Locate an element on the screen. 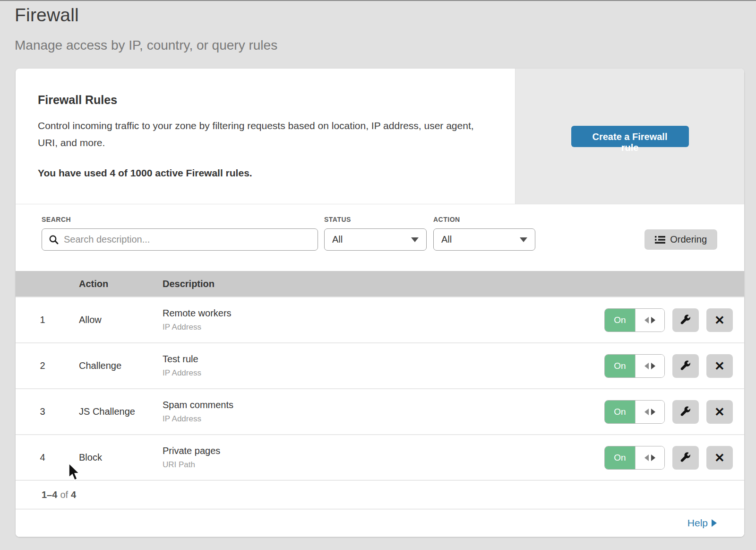 Image resolution: width=756 pixels, height=550 pixels. rule-priority: 3 is located at coordinates (47, 411).